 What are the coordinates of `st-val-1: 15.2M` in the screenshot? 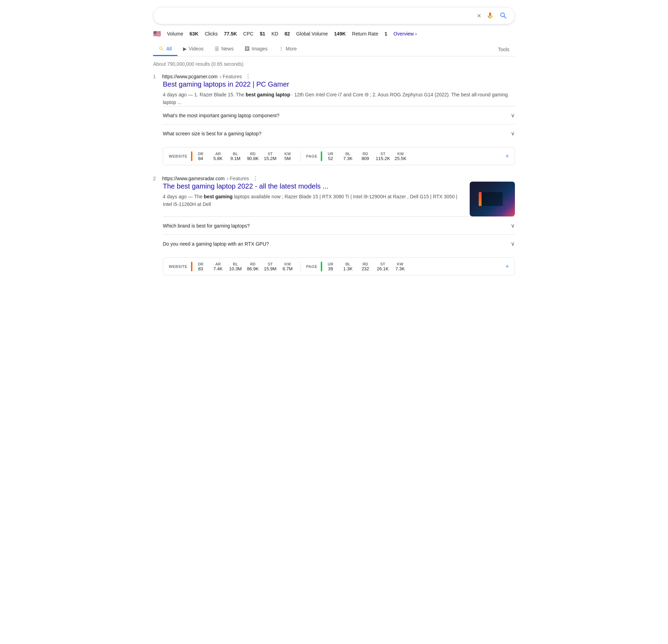 It's located at (270, 159).